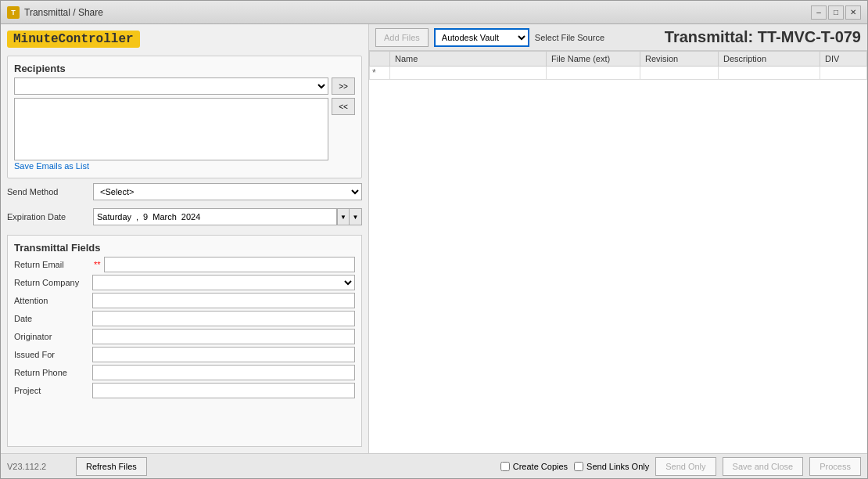 The height and width of the screenshot is (479, 868). I want to click on recipient-row: >>, so click(185, 86).